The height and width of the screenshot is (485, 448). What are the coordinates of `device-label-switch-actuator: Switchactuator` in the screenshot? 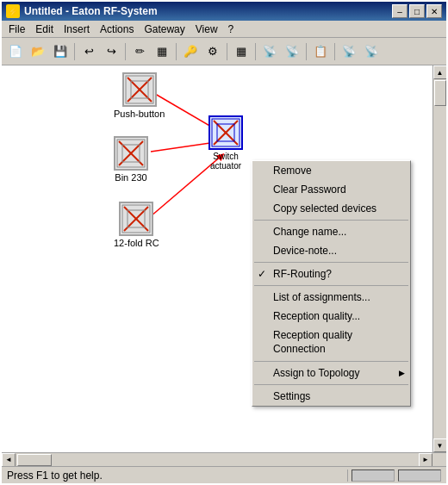 It's located at (226, 161).